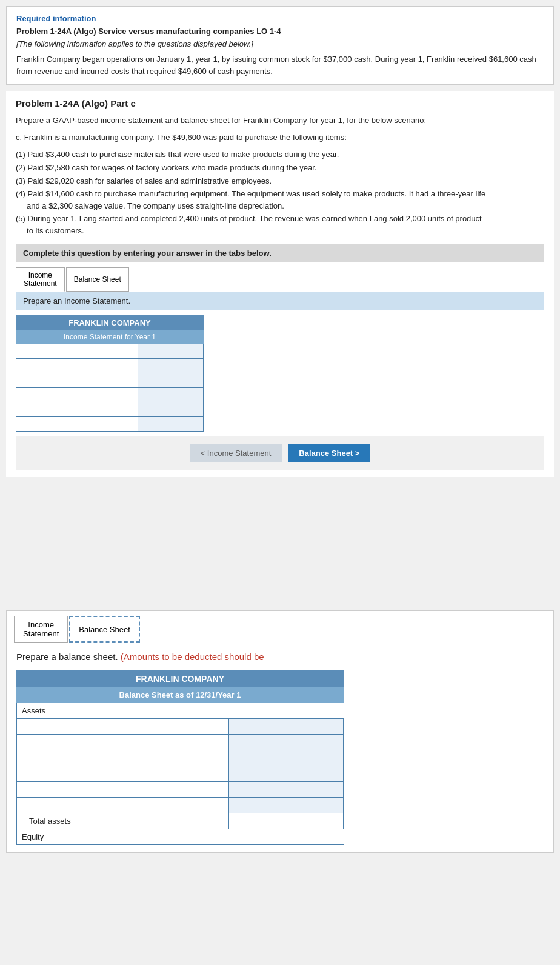 Image resolution: width=560 pixels, height=965 pixels. Describe the element at coordinates (280, 18) in the screenshot. I see `required-info-label: Required information` at that location.